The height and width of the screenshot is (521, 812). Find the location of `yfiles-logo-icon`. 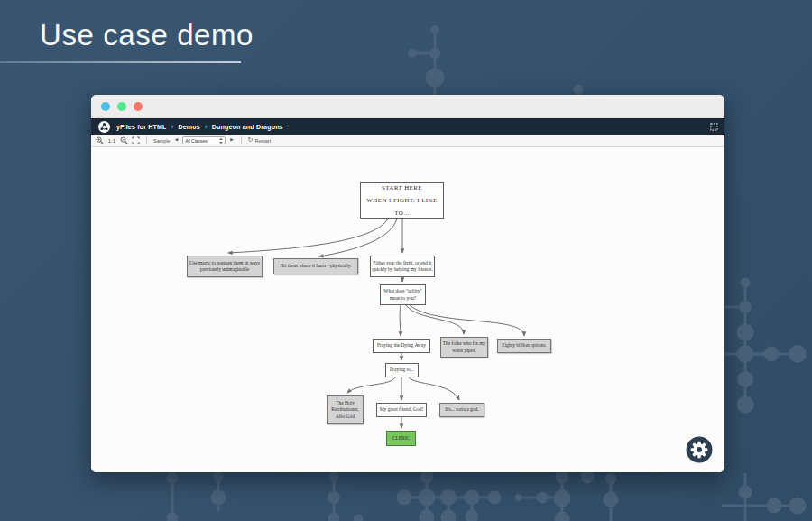

yfiles-logo-icon is located at coordinates (105, 126).